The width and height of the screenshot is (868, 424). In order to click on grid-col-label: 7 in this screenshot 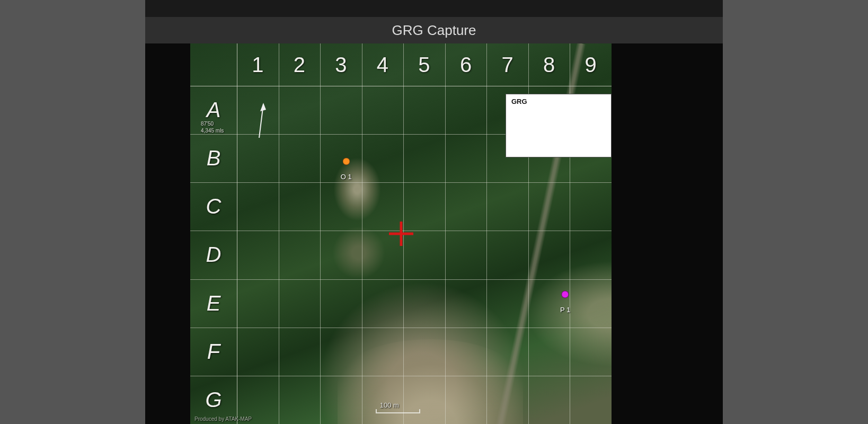, I will do `click(508, 65)`.